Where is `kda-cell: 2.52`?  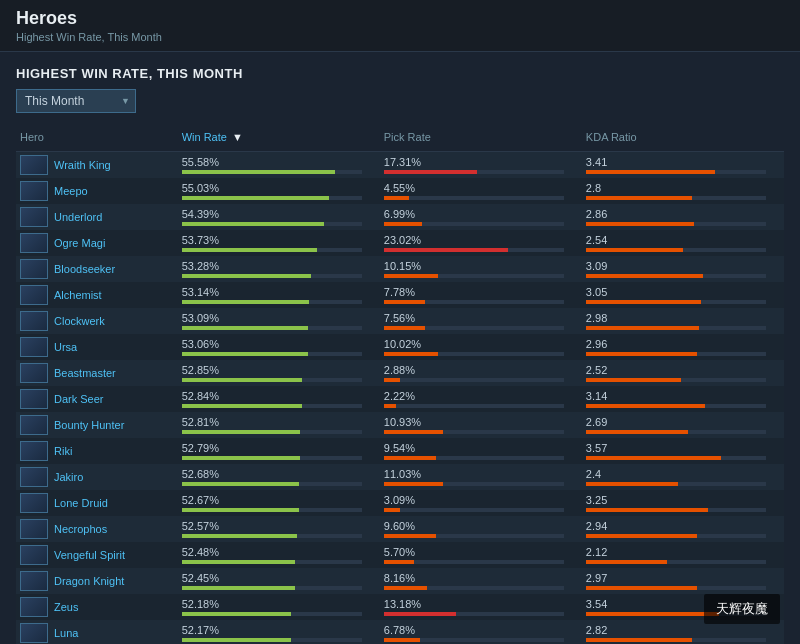
kda-cell: 2.52 is located at coordinates (683, 373).